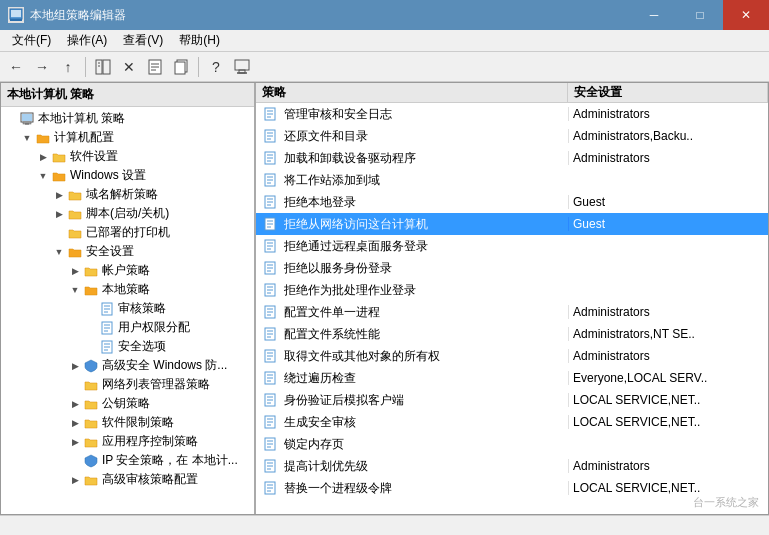 The width and height of the screenshot is (769, 535). I want to click on toggle-netlist, so click(75, 385).